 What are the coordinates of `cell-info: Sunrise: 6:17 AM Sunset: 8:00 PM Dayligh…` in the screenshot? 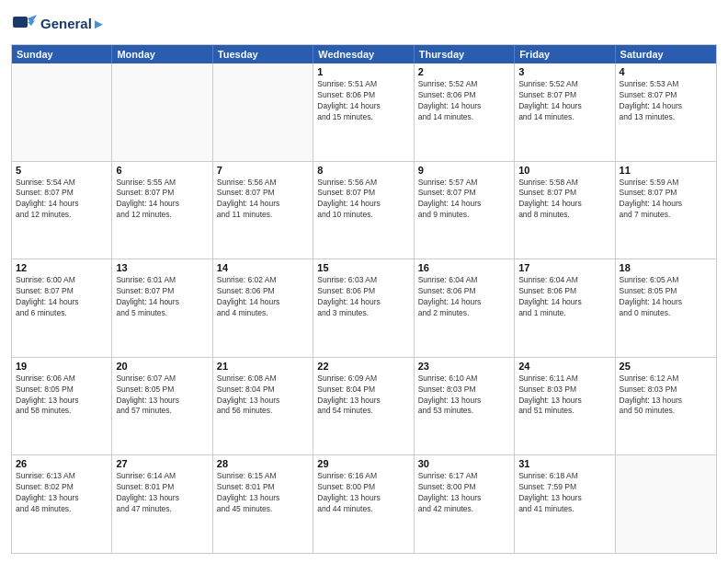 It's located at (464, 493).